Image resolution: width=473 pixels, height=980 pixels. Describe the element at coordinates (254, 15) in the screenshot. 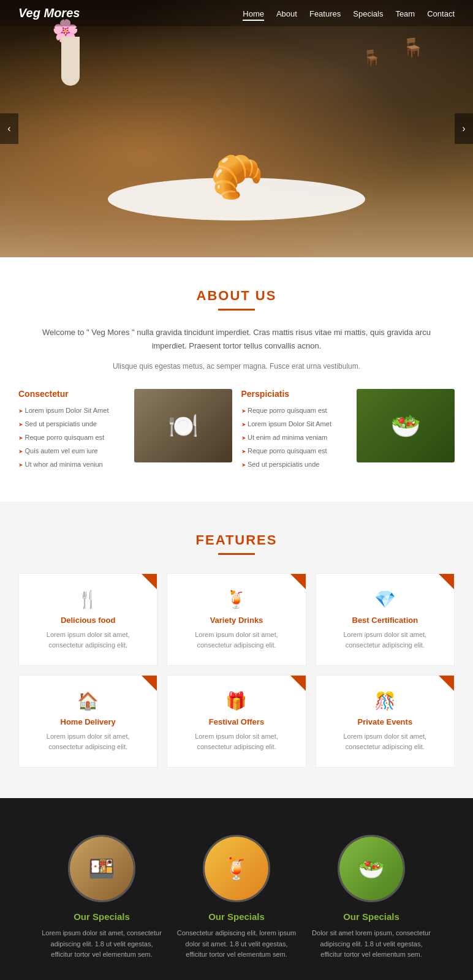

I see `nav-home: Home` at that location.